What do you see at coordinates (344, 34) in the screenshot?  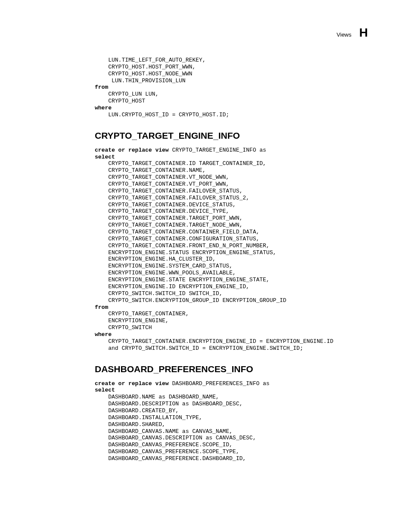 I see `header-label: Views` at bounding box center [344, 34].